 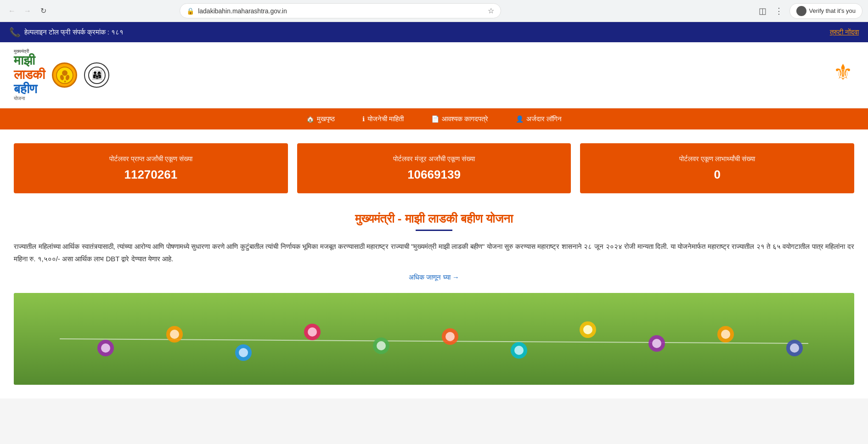 What do you see at coordinates (64, 75) in the screenshot?
I see `emblem-badge-1: ★` at bounding box center [64, 75].